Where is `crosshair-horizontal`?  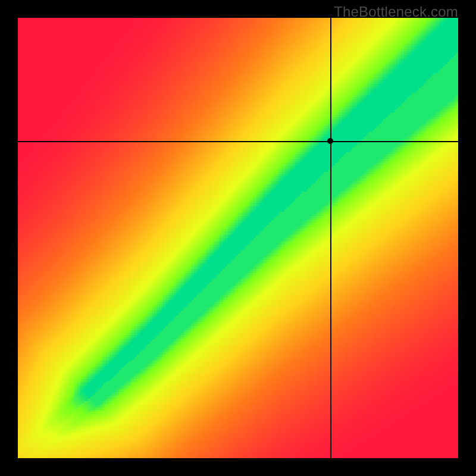
crosshair-horizontal is located at coordinates (238, 142).